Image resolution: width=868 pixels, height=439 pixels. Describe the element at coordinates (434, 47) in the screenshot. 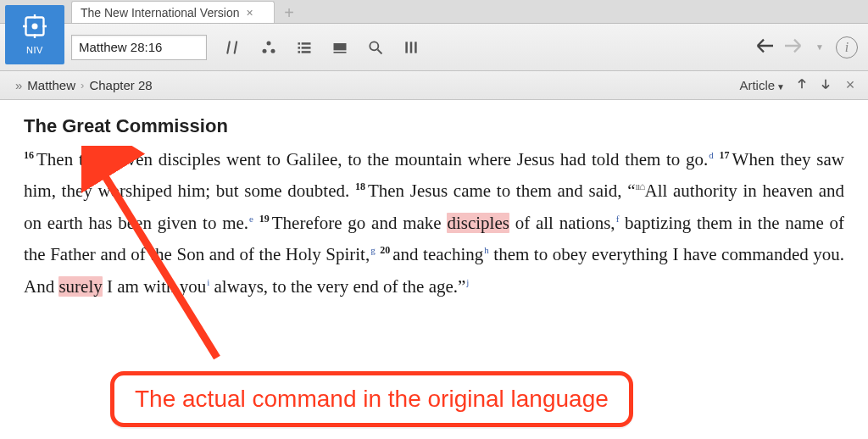

I see `toolbar: ▼ i` at that location.